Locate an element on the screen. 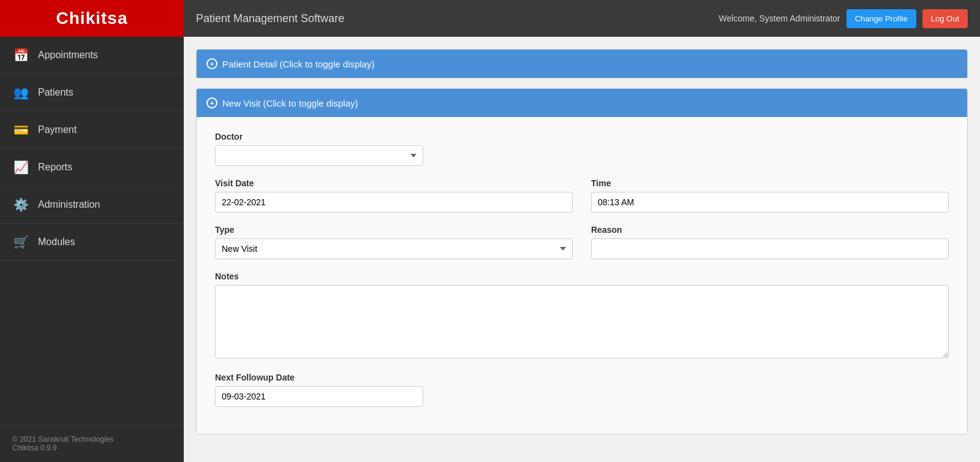 The height and width of the screenshot is (462, 980). sidebar-label-administration: Administration is located at coordinates (69, 205).